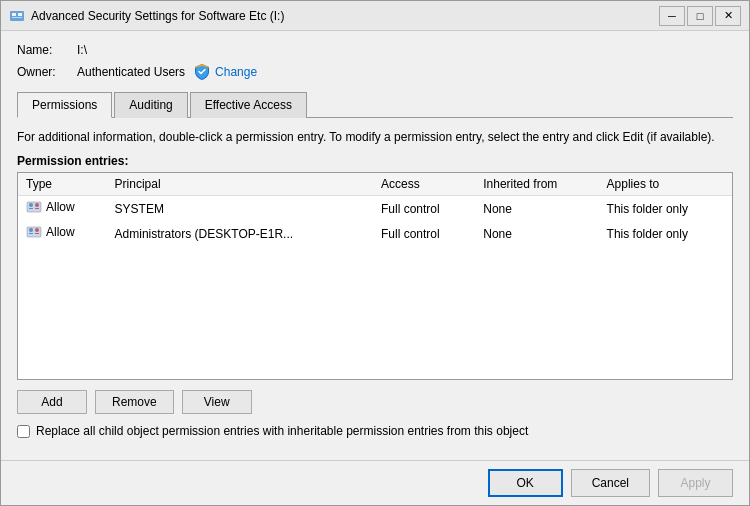 This screenshot has height=506, width=750. Describe the element at coordinates (375, 16) in the screenshot. I see `title-bar: Advanced Security Settings for Software …` at that location.